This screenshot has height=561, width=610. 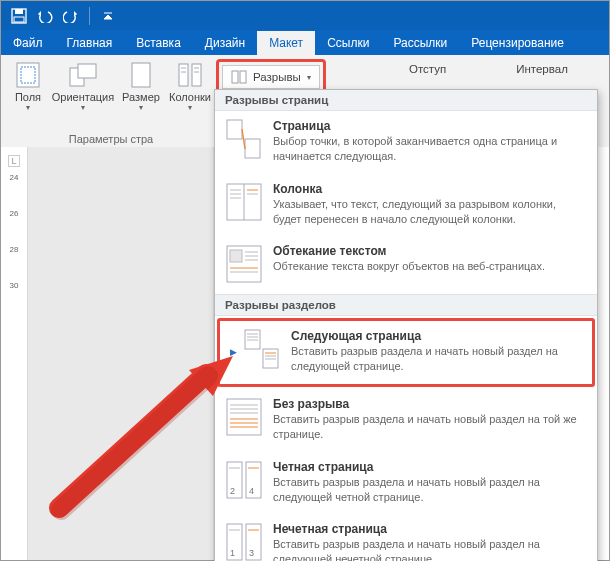 I want to click on vertical-ruler: L 24 26 28 30, so click(x=14, y=354).